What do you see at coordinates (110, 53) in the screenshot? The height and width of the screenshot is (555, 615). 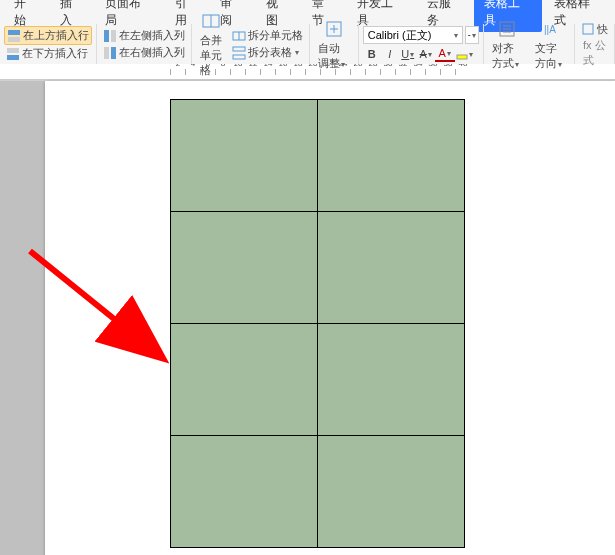 I see `insert-col-right-icon` at bounding box center [110, 53].